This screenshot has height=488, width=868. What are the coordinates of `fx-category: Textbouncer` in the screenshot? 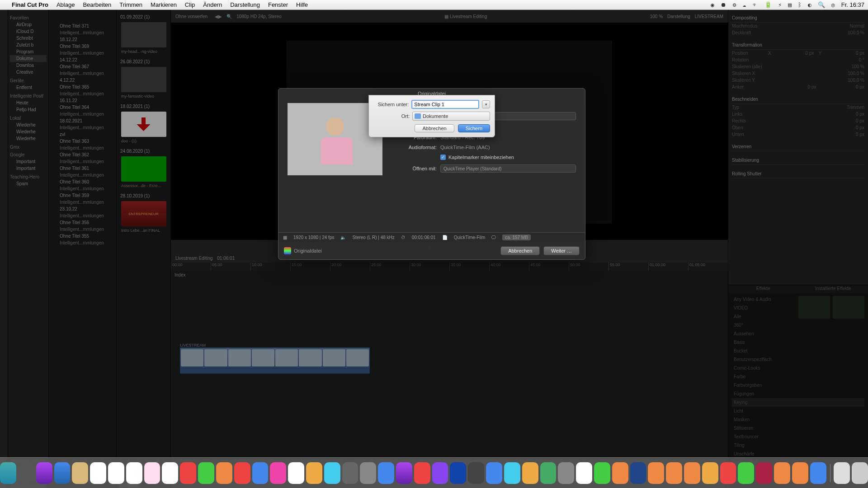 It's located at (798, 436).